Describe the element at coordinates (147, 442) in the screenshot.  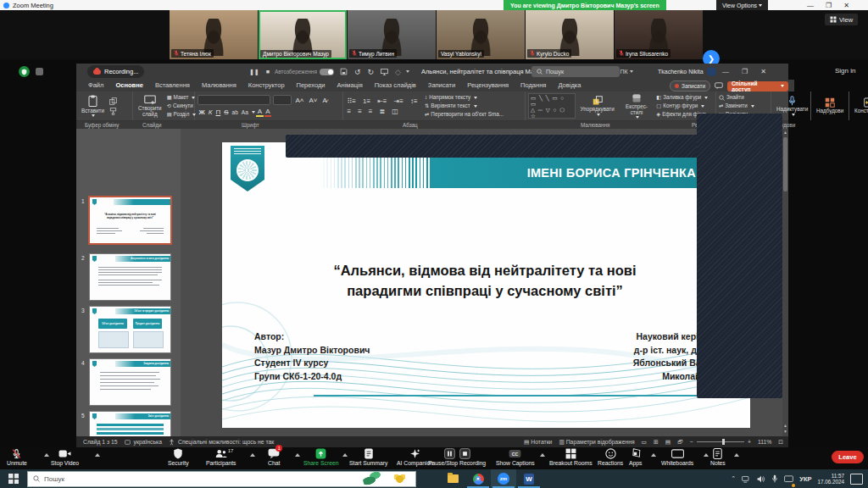
I see `language-indicator: українська` at that location.